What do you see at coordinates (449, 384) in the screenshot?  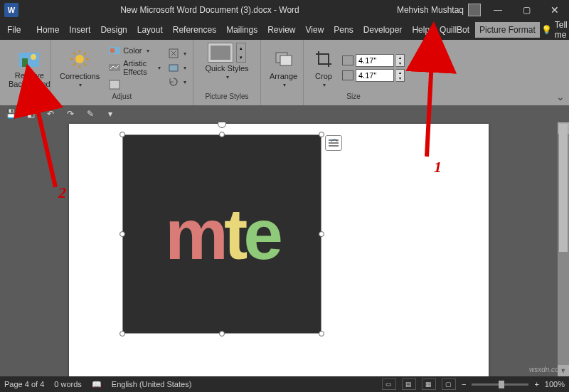 I see `web-layout-button: ▢` at bounding box center [449, 384].